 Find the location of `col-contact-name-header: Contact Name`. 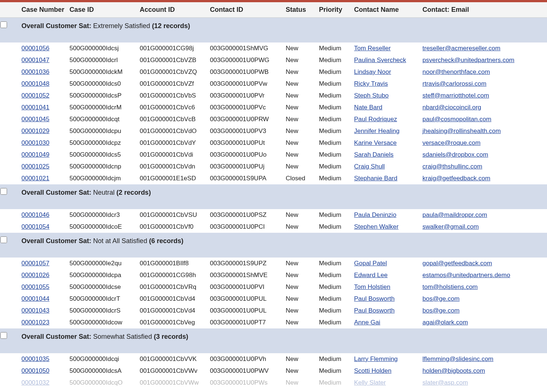

col-contact-name-header: Contact Name is located at coordinates (385, 10).